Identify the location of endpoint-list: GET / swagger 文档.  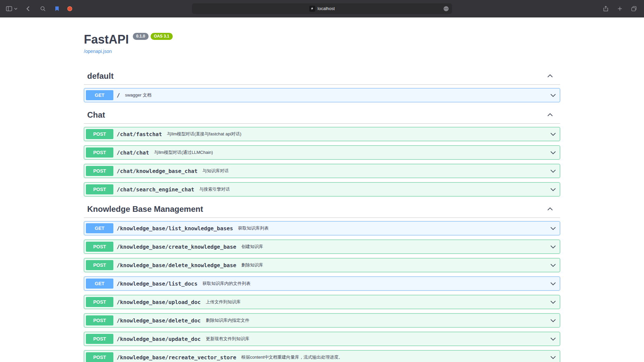
(322, 94).